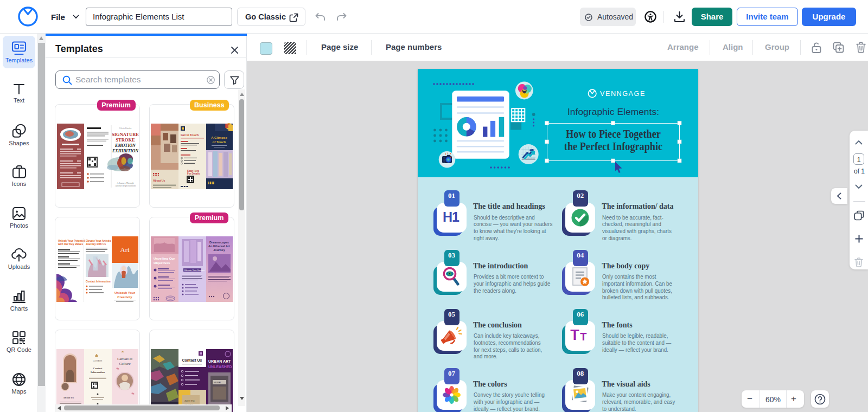  Describe the element at coordinates (126, 185) in the screenshot. I see `svg-text: Abstract Expressionism` at that location.